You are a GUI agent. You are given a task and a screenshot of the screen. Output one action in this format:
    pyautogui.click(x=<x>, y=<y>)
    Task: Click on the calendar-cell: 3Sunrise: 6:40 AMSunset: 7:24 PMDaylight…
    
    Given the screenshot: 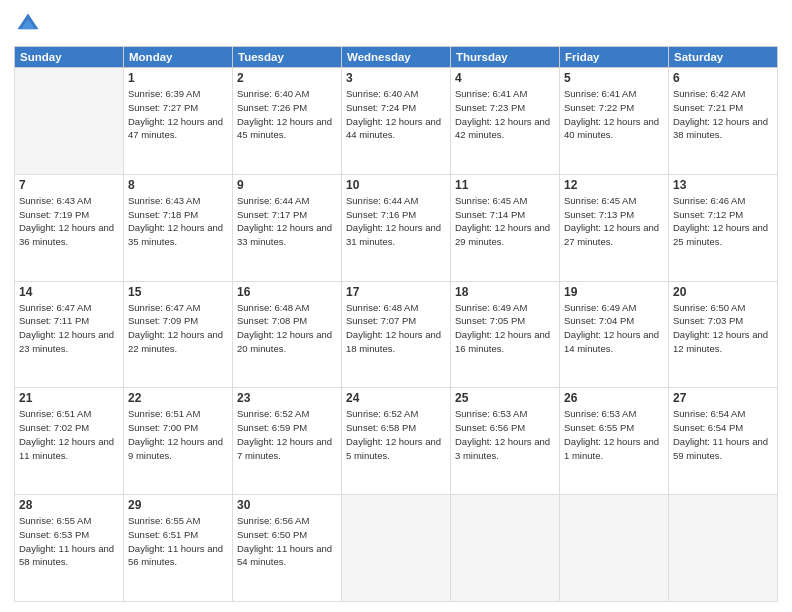 What is the action you would take?
    pyautogui.click(x=396, y=122)
    